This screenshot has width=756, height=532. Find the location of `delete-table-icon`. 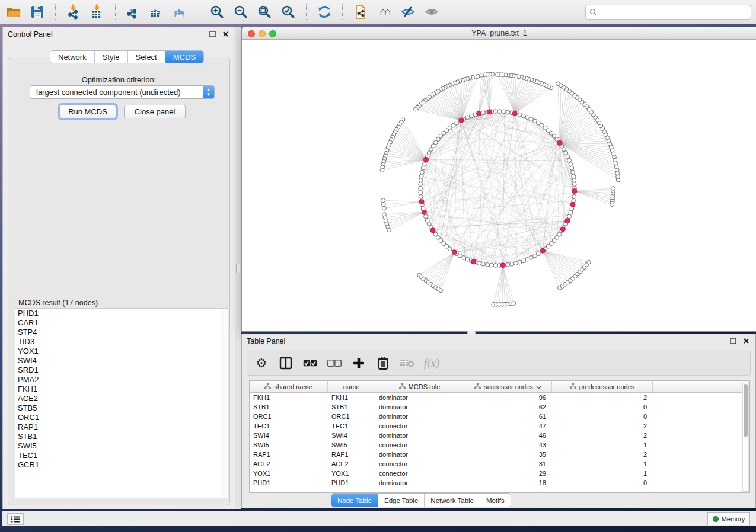

delete-table-icon is located at coordinates (407, 363).